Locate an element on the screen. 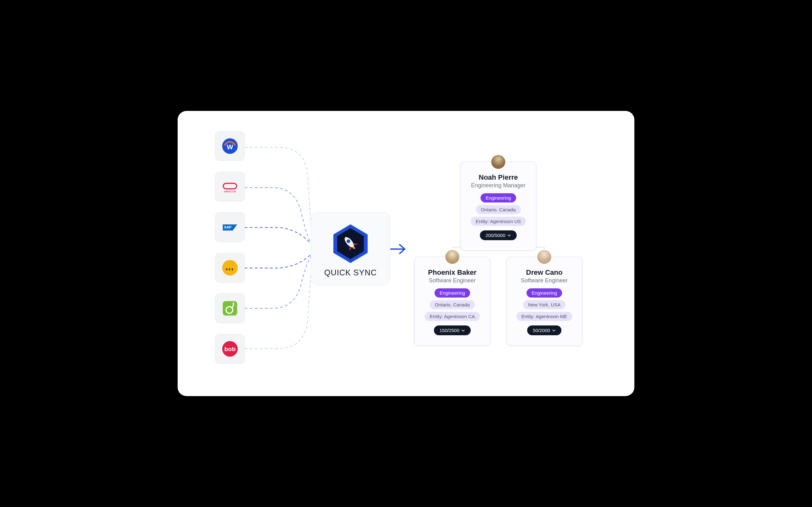 Image resolution: width=812 pixels, height=507 pixels. integration-tile-workday: W is located at coordinates (230, 146).